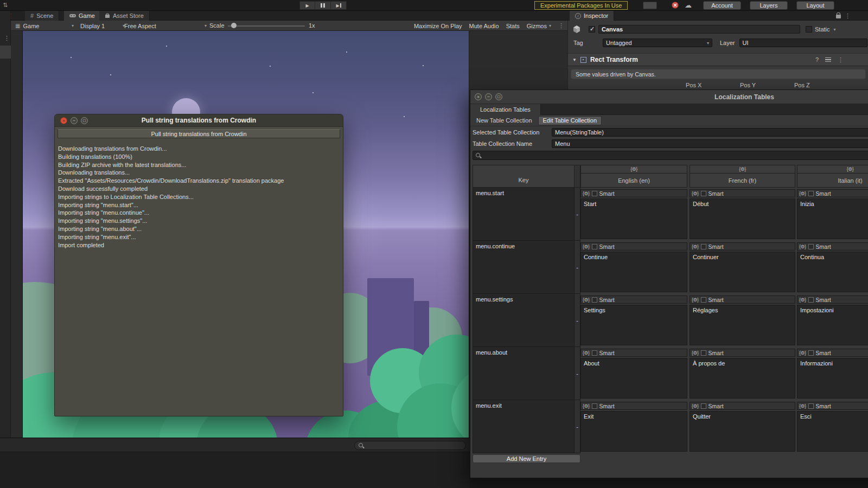  Describe the element at coordinates (699, 29) in the screenshot. I see `object-name-field: Canvas` at that location.